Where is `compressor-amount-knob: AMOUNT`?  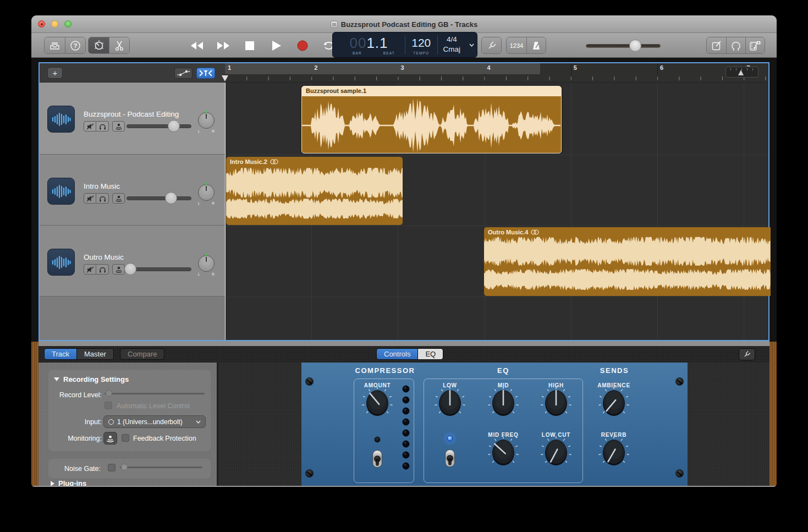
compressor-amount-knob: AMOUNT is located at coordinates (377, 403).